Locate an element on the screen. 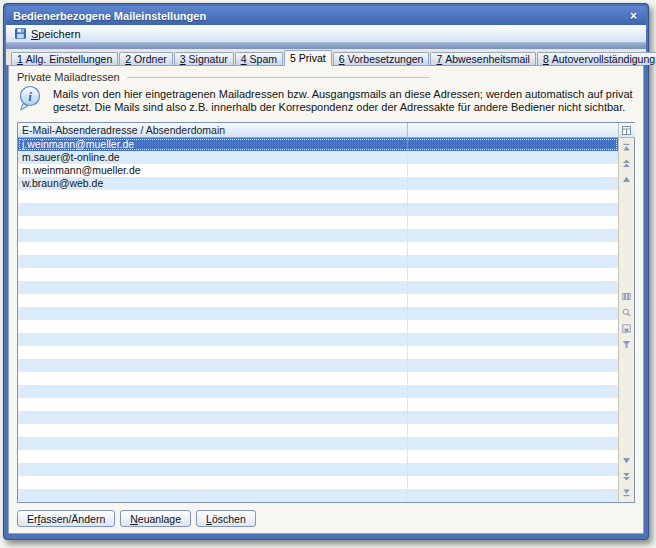  tab-spam: 4Spam is located at coordinates (259, 58).